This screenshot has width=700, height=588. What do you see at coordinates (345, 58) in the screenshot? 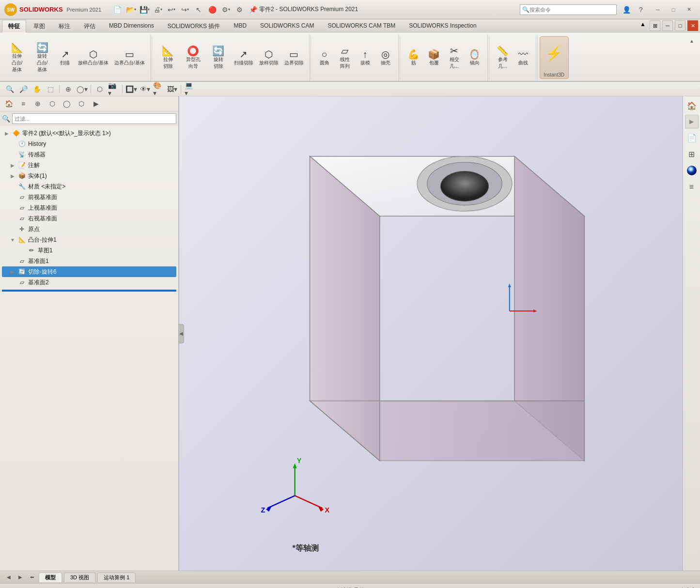
I see `linear-pattern-btn: ▱ 线性阵列` at bounding box center [345, 58].